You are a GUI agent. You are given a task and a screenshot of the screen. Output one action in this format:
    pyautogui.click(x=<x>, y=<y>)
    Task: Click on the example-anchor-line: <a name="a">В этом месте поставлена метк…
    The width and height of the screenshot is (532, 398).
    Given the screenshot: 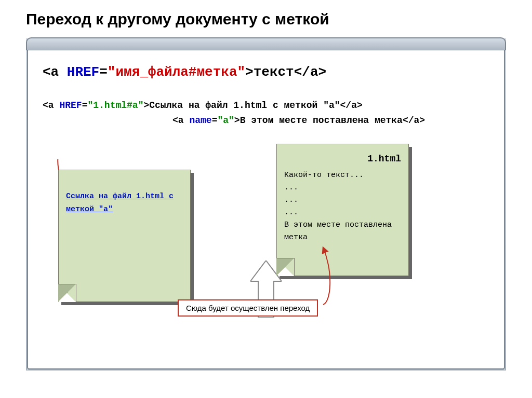 What is the action you would take?
    pyautogui.click(x=266, y=120)
    